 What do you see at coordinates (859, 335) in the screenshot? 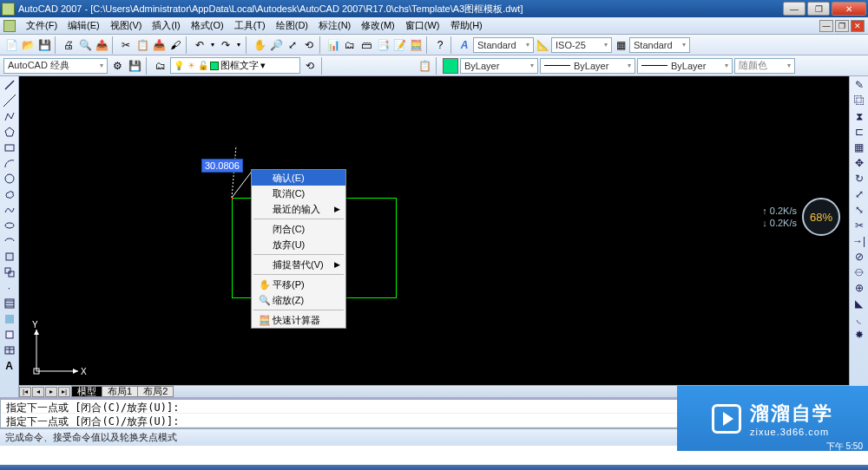
I see `explode-icon: ✸` at bounding box center [859, 335].